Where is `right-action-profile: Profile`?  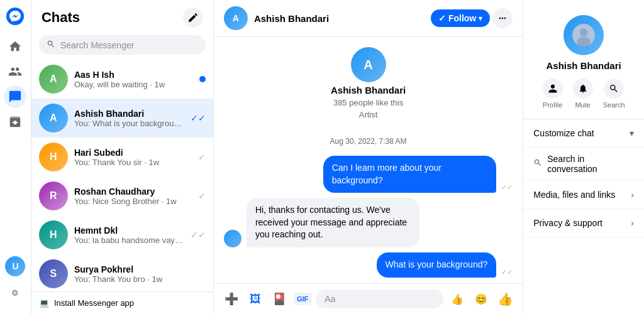 right-action-profile: Profile is located at coordinates (553, 94).